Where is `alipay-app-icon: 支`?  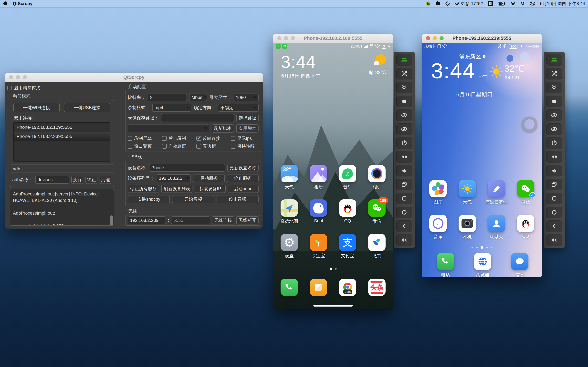 alipay-app-icon: 支 is located at coordinates (348, 242).